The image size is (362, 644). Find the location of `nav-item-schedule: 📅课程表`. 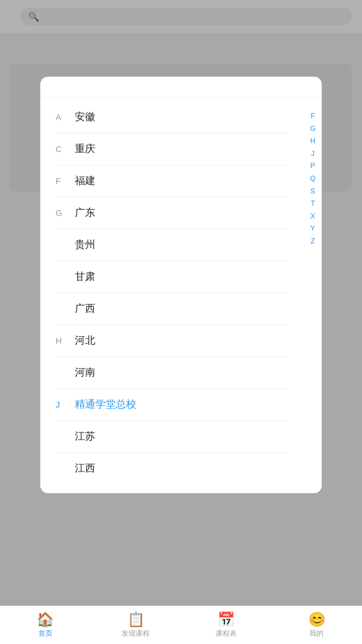

nav-item-schedule: 📅课程表 is located at coordinates (226, 625).